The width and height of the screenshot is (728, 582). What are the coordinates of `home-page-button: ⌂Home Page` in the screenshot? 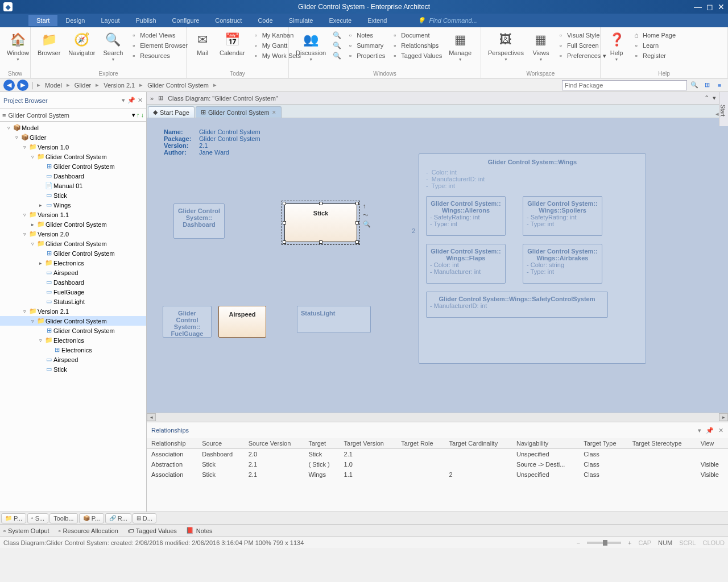 It's located at (654, 35).